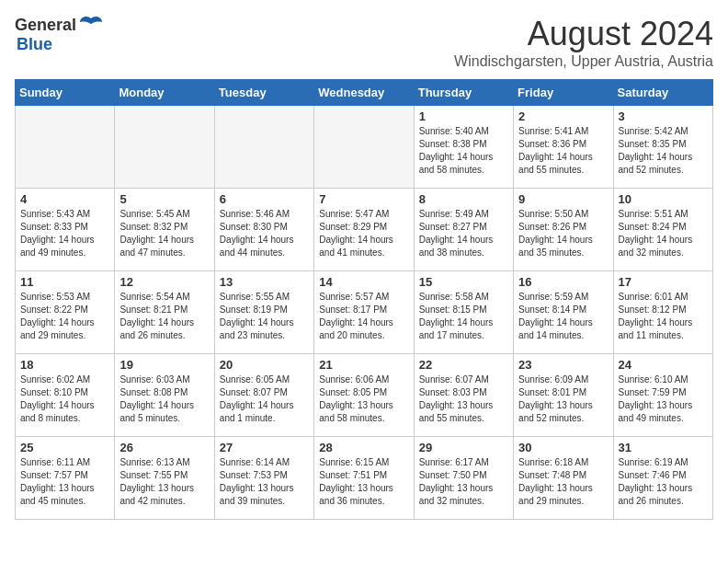 The image size is (728, 563). What do you see at coordinates (165, 93) in the screenshot?
I see `day-header-monday: Monday` at bounding box center [165, 93].